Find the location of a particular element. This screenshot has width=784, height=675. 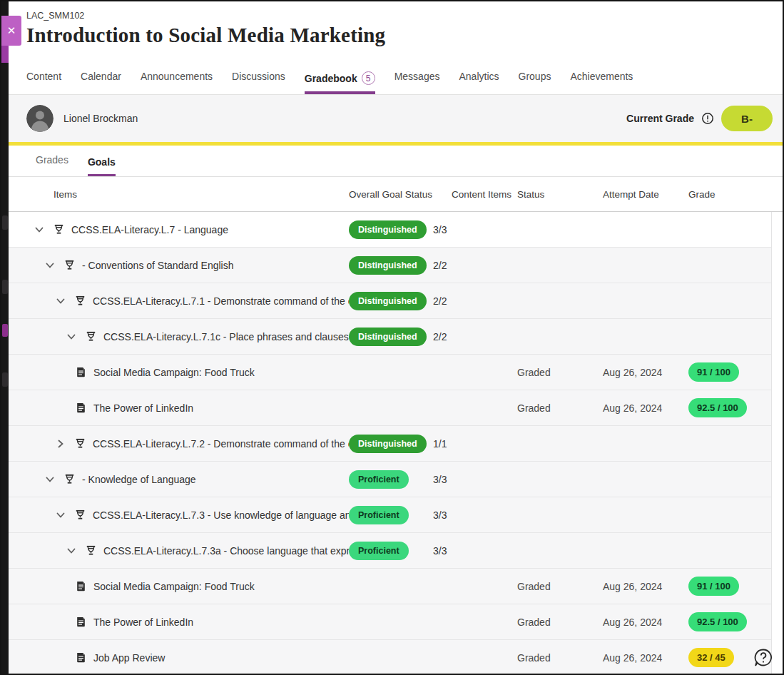

content-item-row: Job App Review Graded Aug 26, 2024 32 / … is located at coordinates (390, 658).